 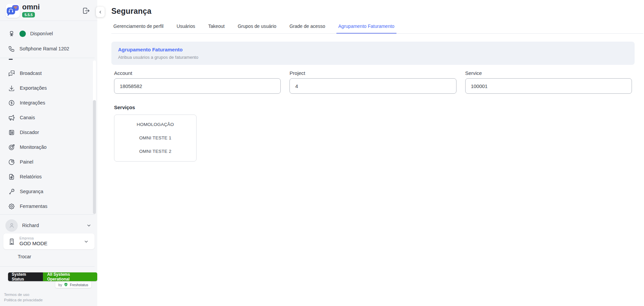 I want to click on billing-form: Account Project Service, so click(x=373, y=82).